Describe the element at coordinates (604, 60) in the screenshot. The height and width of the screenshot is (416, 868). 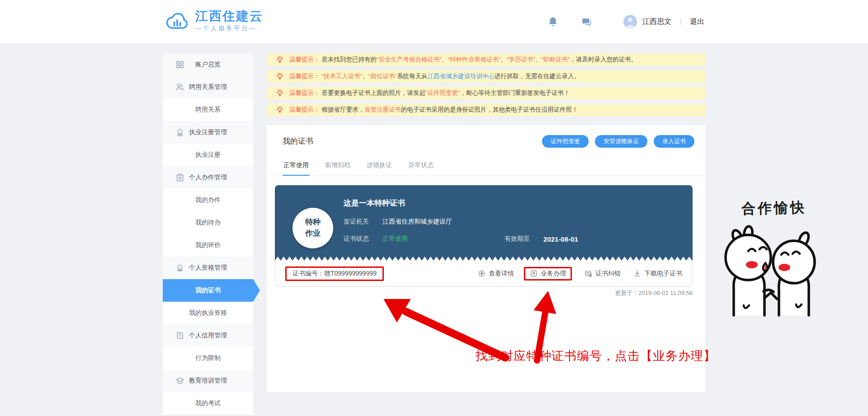
I see `notice-text: ，请及时录入您的证书。` at that location.